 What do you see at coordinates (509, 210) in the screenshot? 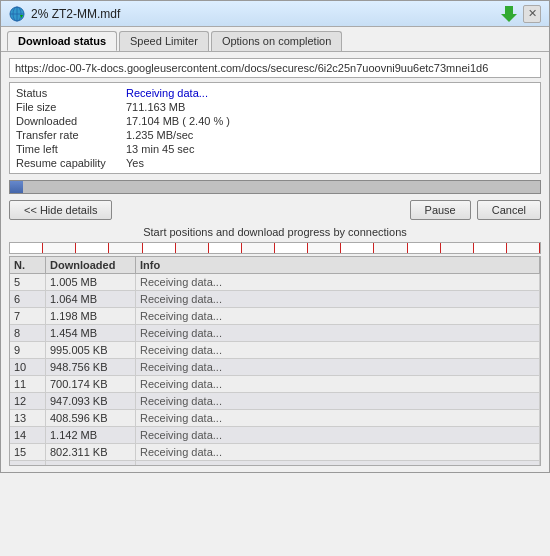
I see `cancel-button: Cancel` at bounding box center [509, 210].